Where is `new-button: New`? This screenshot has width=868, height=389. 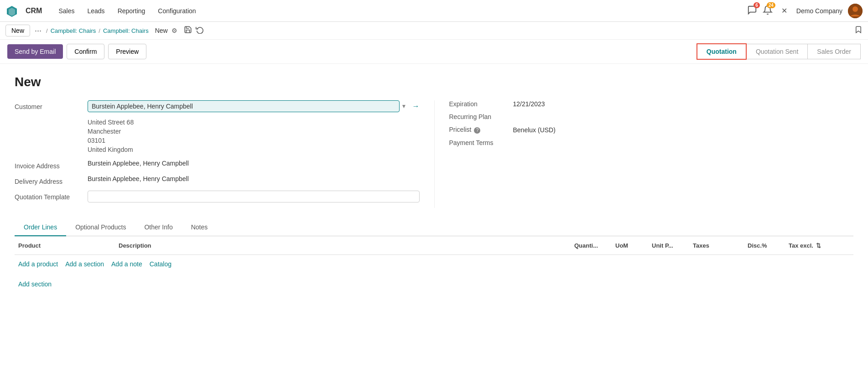
new-button: New is located at coordinates (18, 31).